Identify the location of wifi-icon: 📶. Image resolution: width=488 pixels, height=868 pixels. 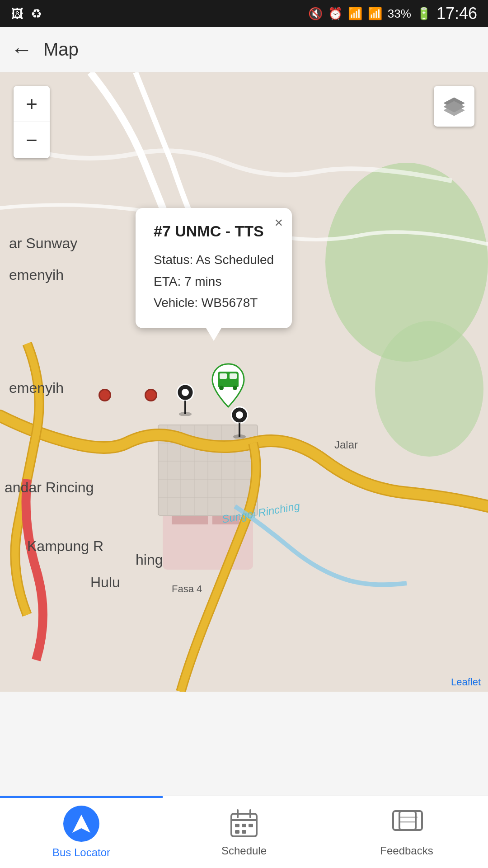
(355, 14).